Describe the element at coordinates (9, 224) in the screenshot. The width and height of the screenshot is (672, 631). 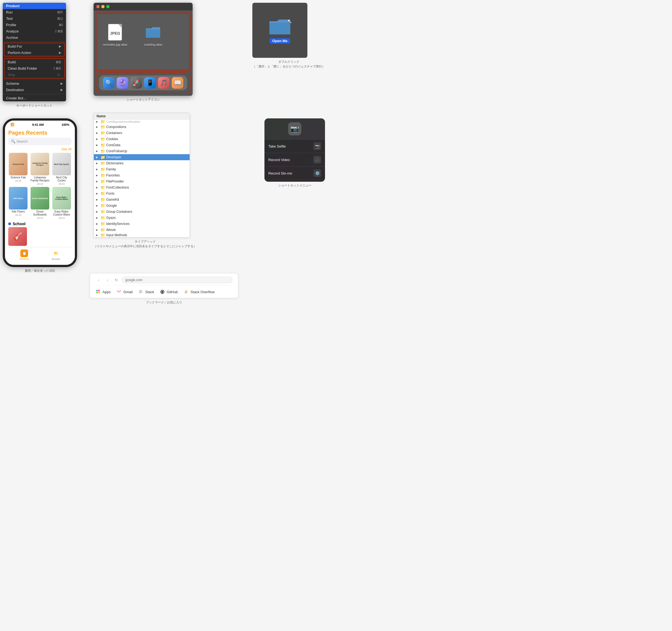
I see `school-dot-icon` at that location.